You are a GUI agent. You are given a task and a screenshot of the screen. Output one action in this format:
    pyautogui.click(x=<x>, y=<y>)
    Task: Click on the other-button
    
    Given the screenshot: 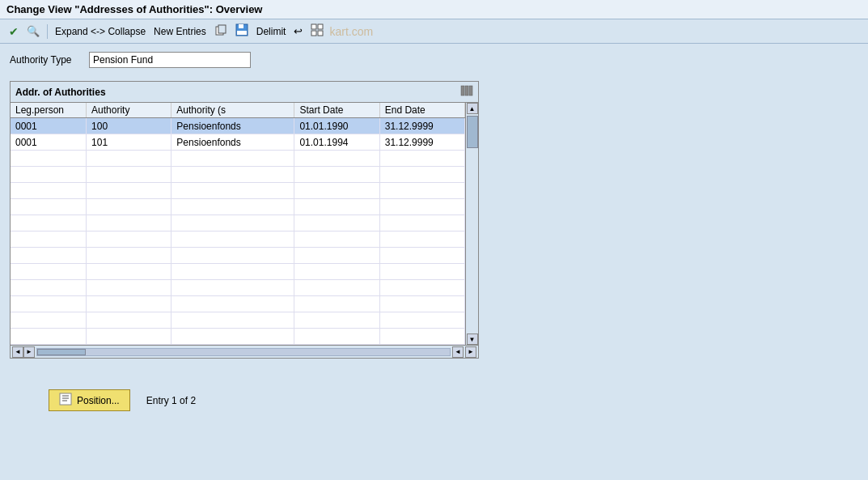 What is the action you would take?
    pyautogui.click(x=317, y=31)
    